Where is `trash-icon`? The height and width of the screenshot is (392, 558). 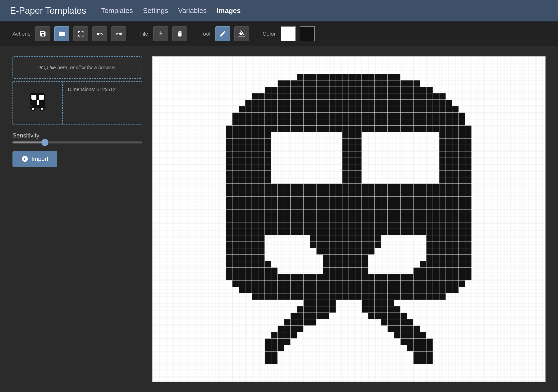 trash-icon is located at coordinates (180, 34).